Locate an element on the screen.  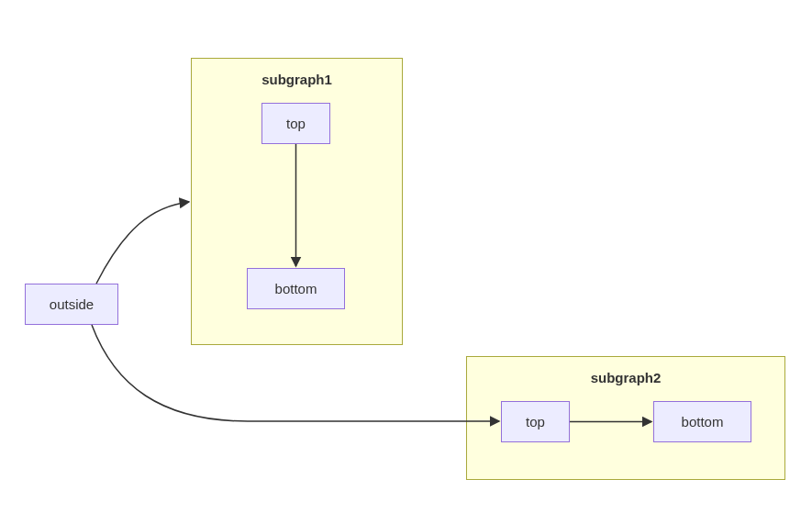
node-sg2-bottom: bottom is located at coordinates (703, 422).